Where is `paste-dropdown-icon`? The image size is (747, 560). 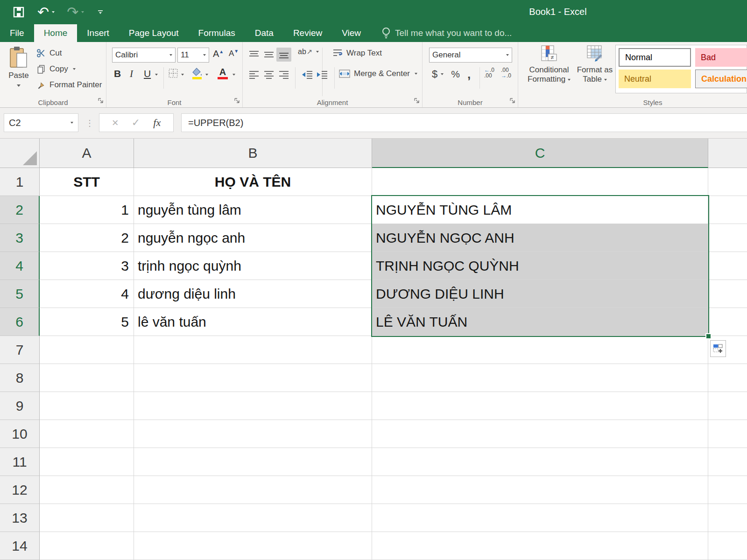 paste-dropdown-icon is located at coordinates (19, 86).